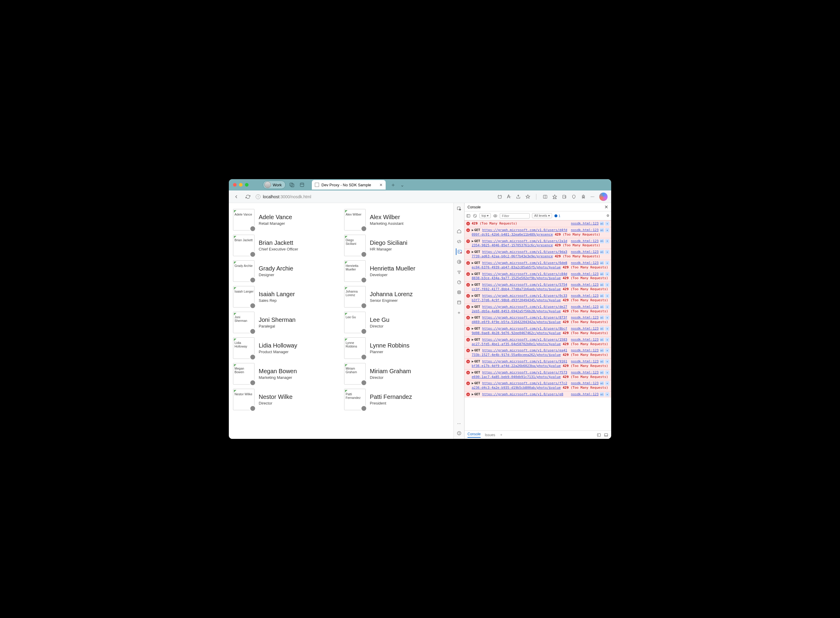  I want to click on request-url: https://graph.microsoft.com/v1.0/users/1…, so click(520, 342).